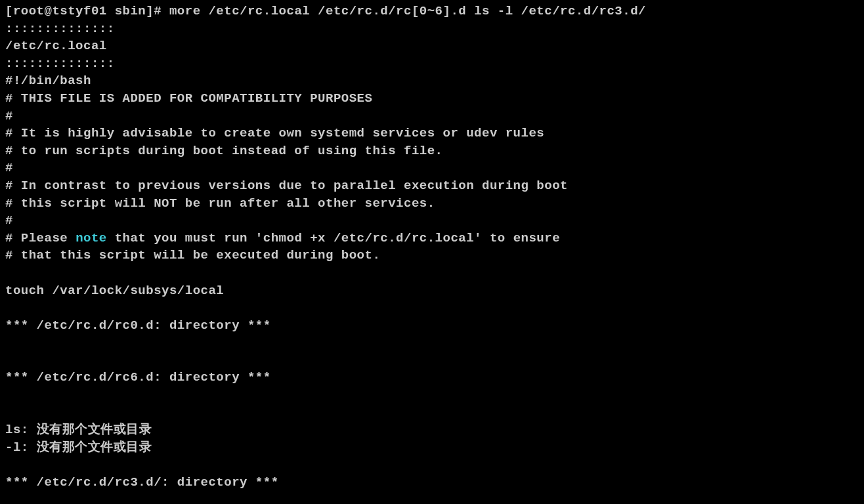 The height and width of the screenshot is (504, 864). I want to click on terminal-prompt-line: [root@tstyf01 sbin]# more /etc/rc.local …, so click(432, 12).